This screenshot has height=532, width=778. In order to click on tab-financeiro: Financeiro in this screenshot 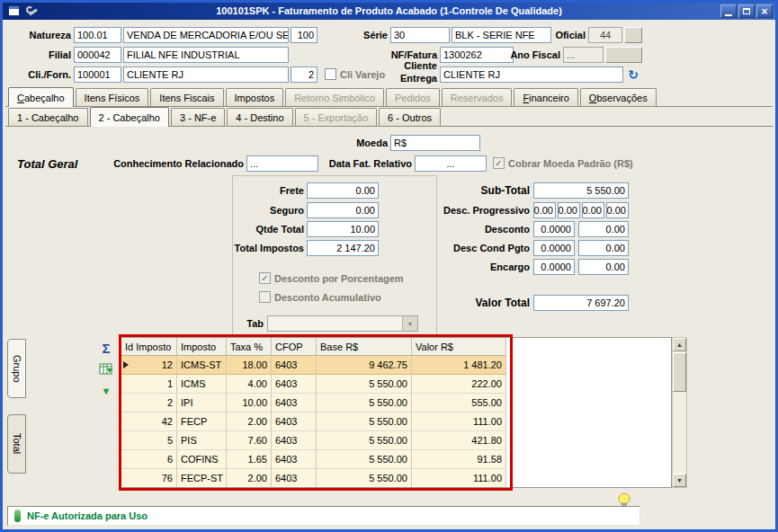, I will do `click(545, 97)`.